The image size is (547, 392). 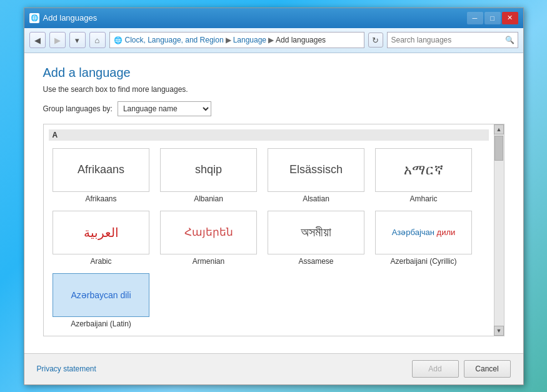 I want to click on language-native-azerbaijani-latin: Azərbaycan dili, so click(x=101, y=295).